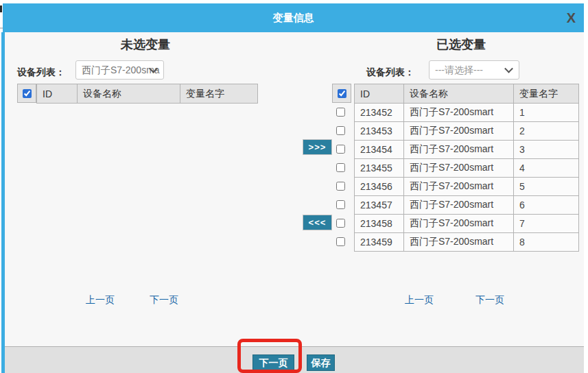 Image resolution: width=588 pixels, height=373 pixels. Describe the element at coordinates (571, 18) in the screenshot. I see `close-icon: X` at that location.